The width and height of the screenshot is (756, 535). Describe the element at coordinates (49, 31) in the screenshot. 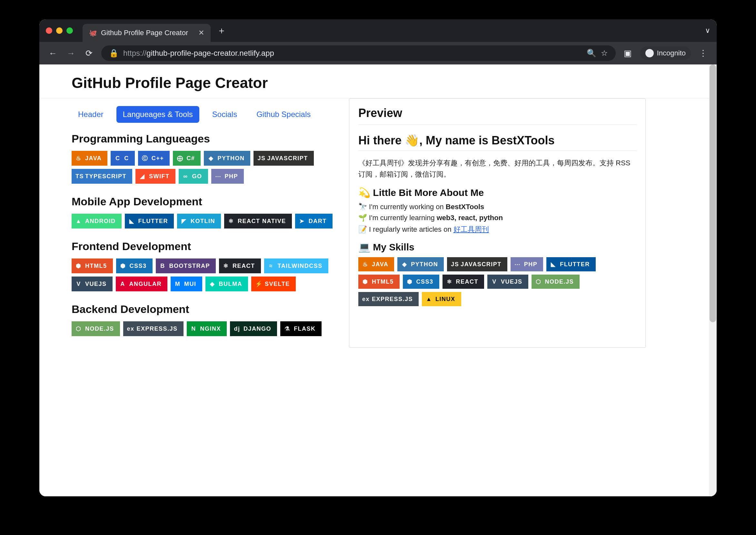

I see `close-window-button` at that location.